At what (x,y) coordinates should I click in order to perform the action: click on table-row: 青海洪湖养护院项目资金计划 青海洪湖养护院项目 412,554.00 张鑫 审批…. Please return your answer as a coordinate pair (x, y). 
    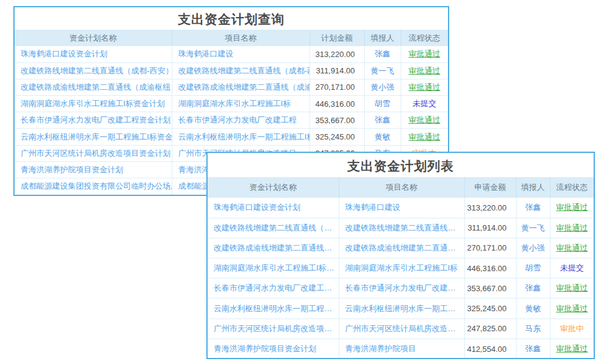
    Looking at the image, I should click on (401, 348).